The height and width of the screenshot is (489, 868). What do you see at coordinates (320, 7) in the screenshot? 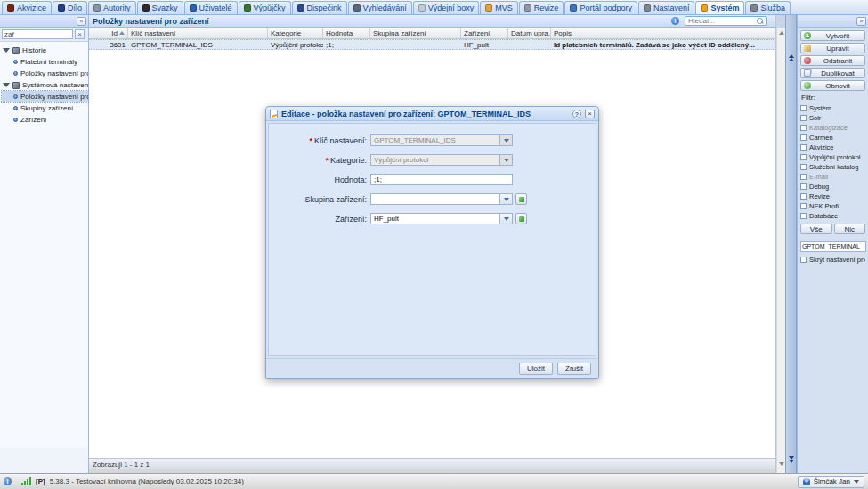
I see `tab-dispecink: Dispečink` at bounding box center [320, 7].